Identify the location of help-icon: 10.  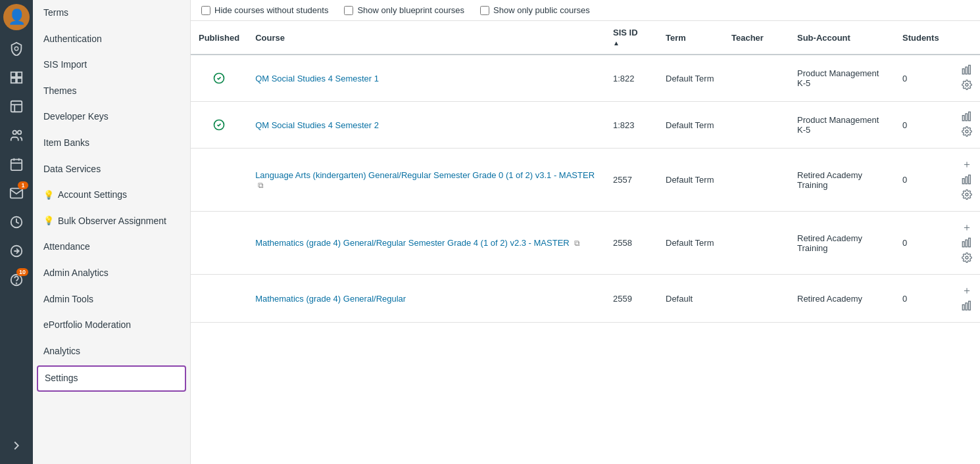
(16, 280).